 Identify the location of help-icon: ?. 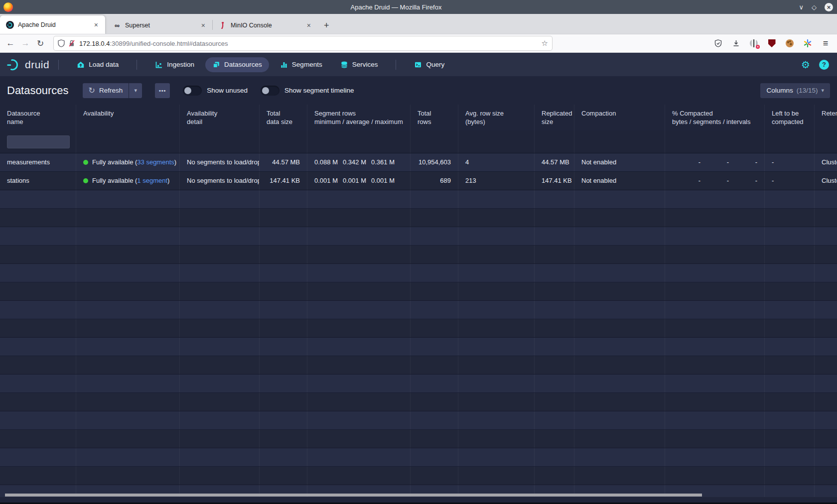
(824, 65).